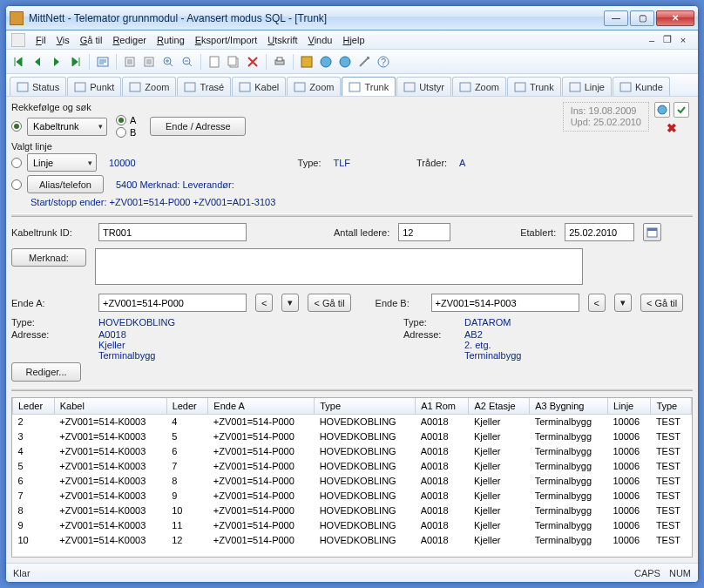 The image size is (704, 588). What do you see at coordinates (76, 62) in the screenshot?
I see `nav-last-icon` at bounding box center [76, 62].